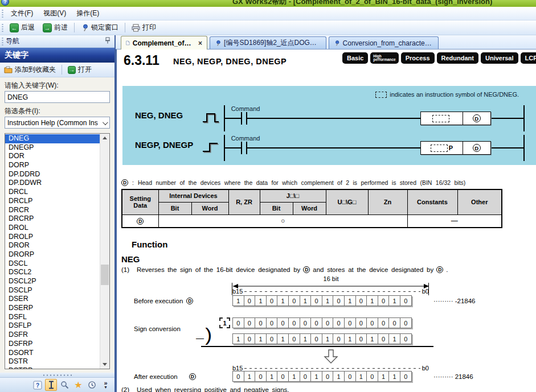 The width and height of the screenshot is (536, 392). What do you see at coordinates (443, 301) in the screenshot?
I see `leader-dots: ·········` at bounding box center [443, 301].